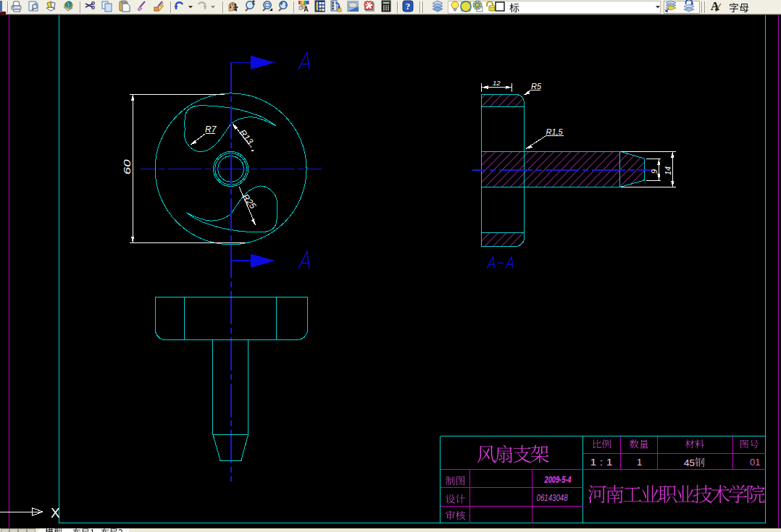  Describe the element at coordinates (555, 132) in the screenshot. I see `svg-text: R1,5` at that location.